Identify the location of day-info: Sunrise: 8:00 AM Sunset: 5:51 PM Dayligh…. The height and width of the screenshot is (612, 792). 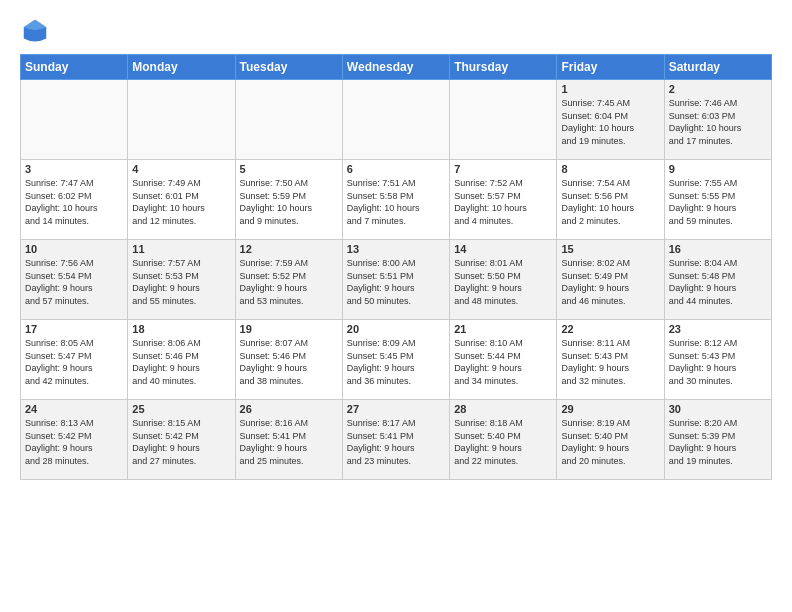
(396, 282).